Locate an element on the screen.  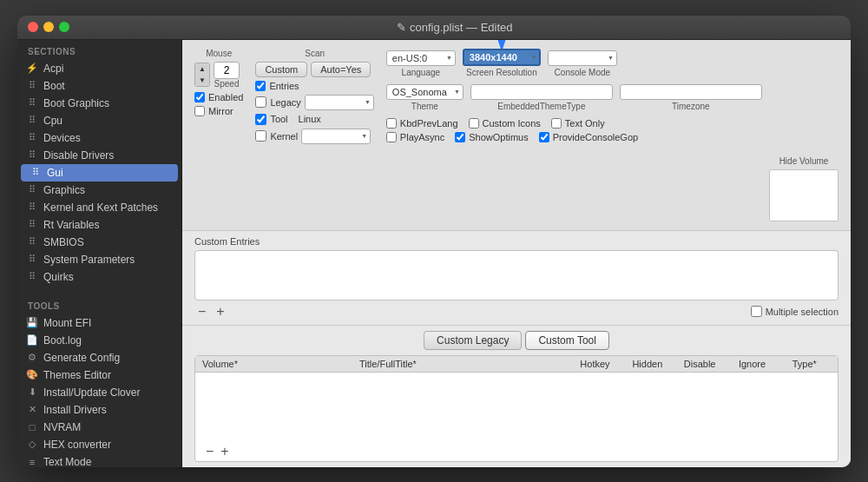
remove-entry-button: − is located at coordinates (201, 312).